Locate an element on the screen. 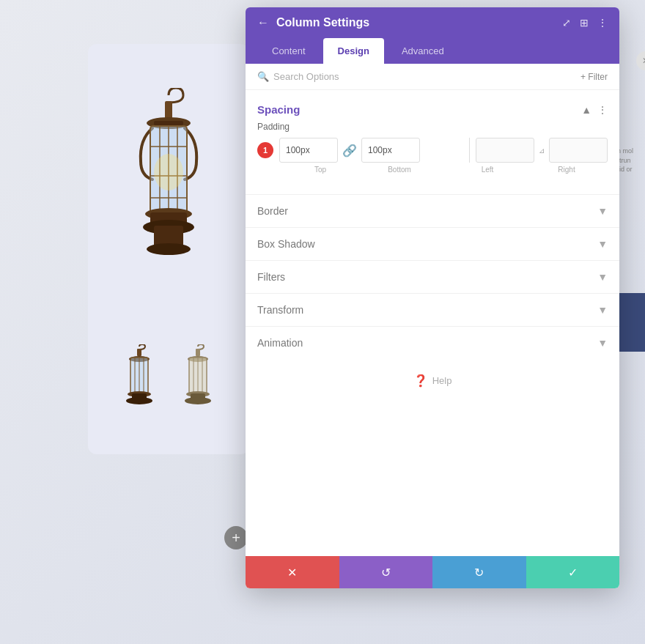 Image resolution: width=645 pixels, height=644 pixels. border-title: Border is located at coordinates (273, 211).